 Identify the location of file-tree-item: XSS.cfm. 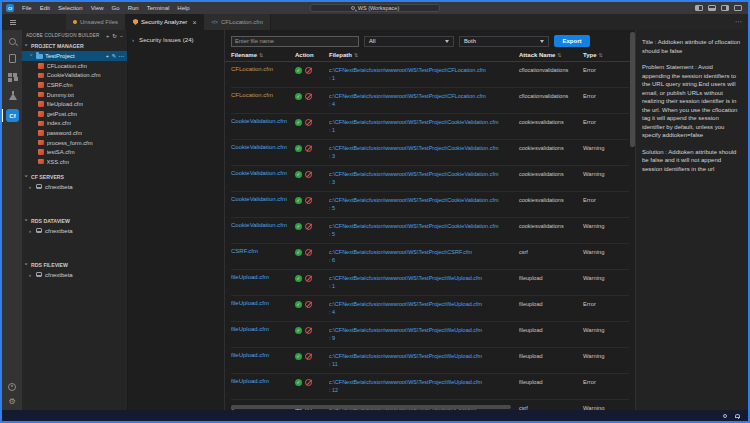
(74, 162).